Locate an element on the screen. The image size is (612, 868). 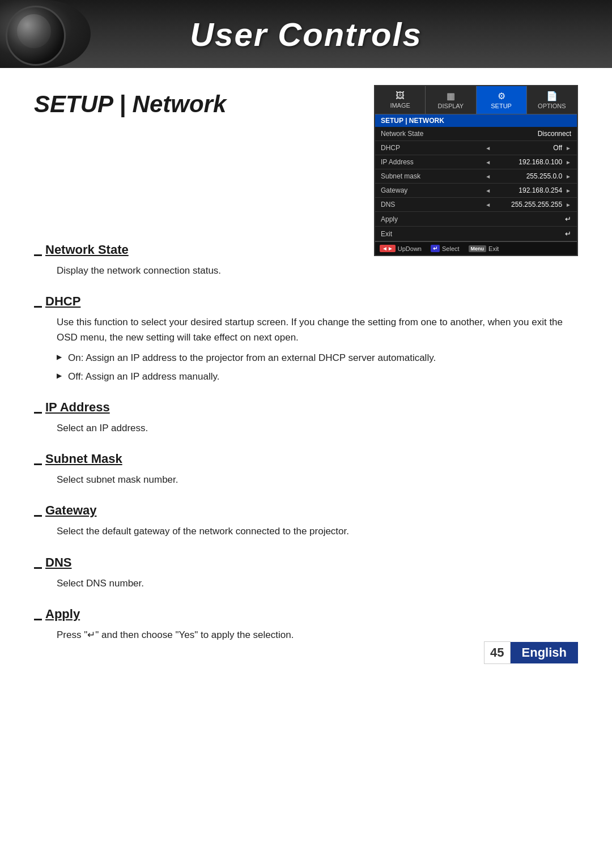
help-text-apply: Press "↵" and then choose "Yes" to apply… is located at coordinates (306, 635).